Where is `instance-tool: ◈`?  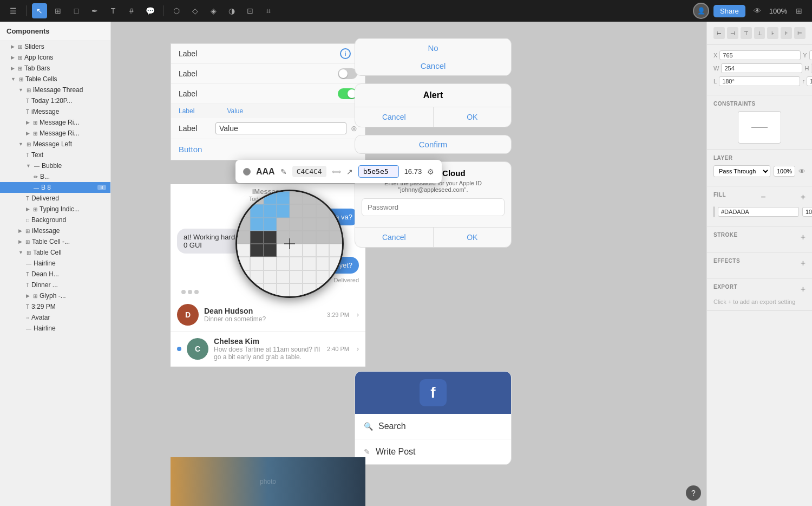 instance-tool: ◈ is located at coordinates (213, 11).